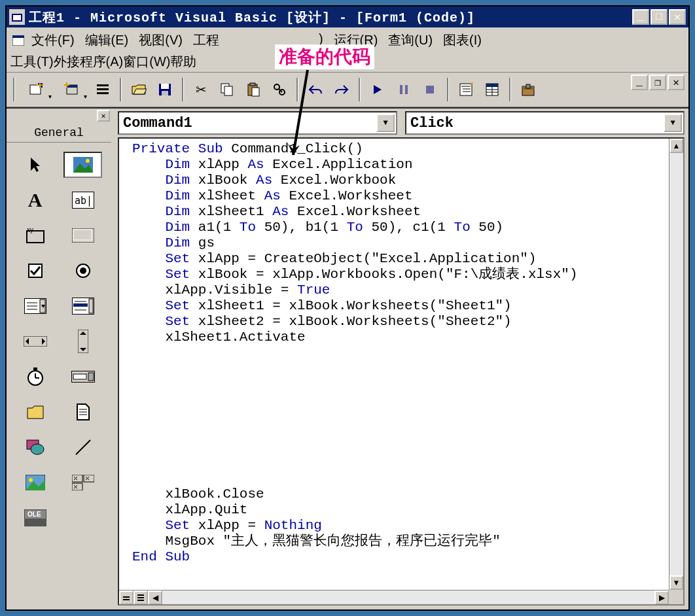 Image resolution: width=695 pixels, height=616 pixels. Describe the element at coordinates (544, 123) in the screenshot. I see `event-combo: Click ▼` at that location.